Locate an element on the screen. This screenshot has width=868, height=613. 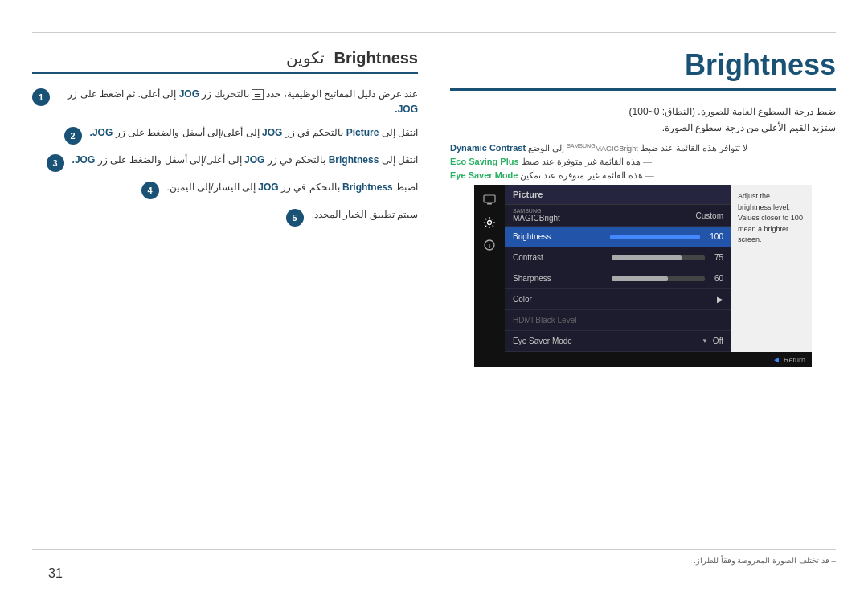
right-section: Brightness ضبط درجة السطوع العامة للصورة… is located at coordinates (643, 116).